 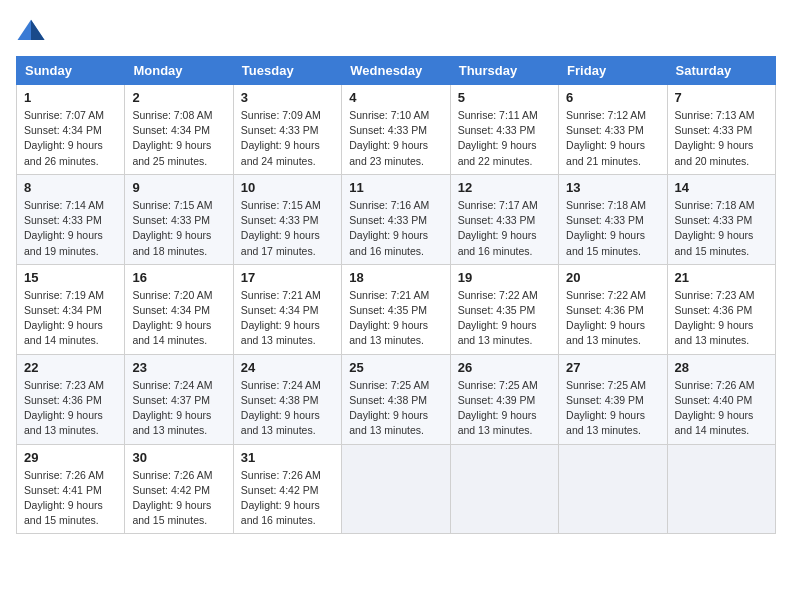 I want to click on day-header-monday: Monday, so click(x=179, y=71).